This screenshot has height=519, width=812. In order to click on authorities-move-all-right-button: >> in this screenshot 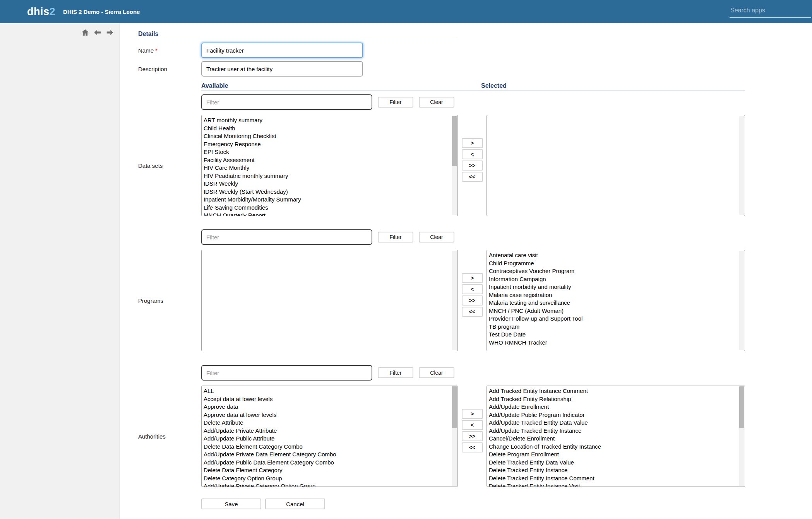, I will do `click(472, 436)`.